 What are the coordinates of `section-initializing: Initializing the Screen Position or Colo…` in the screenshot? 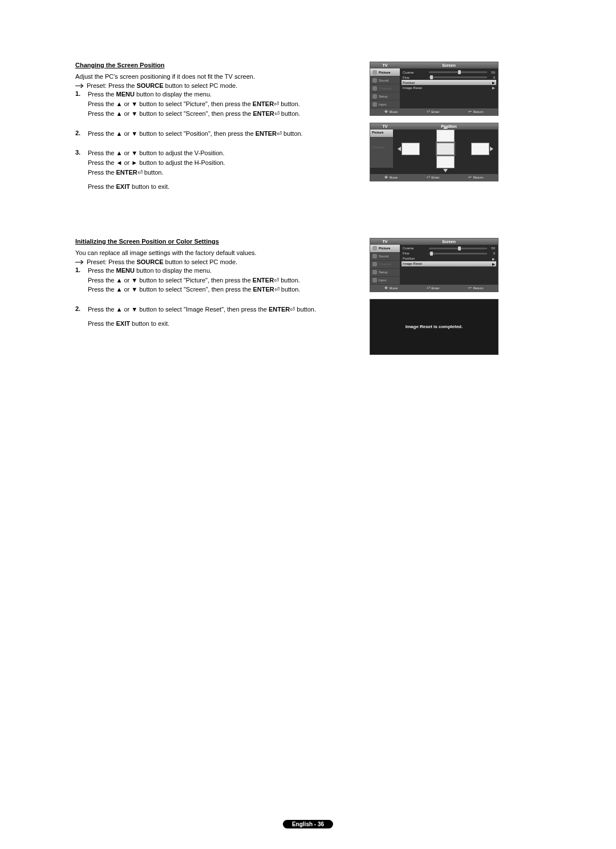 It's located at (311, 297).